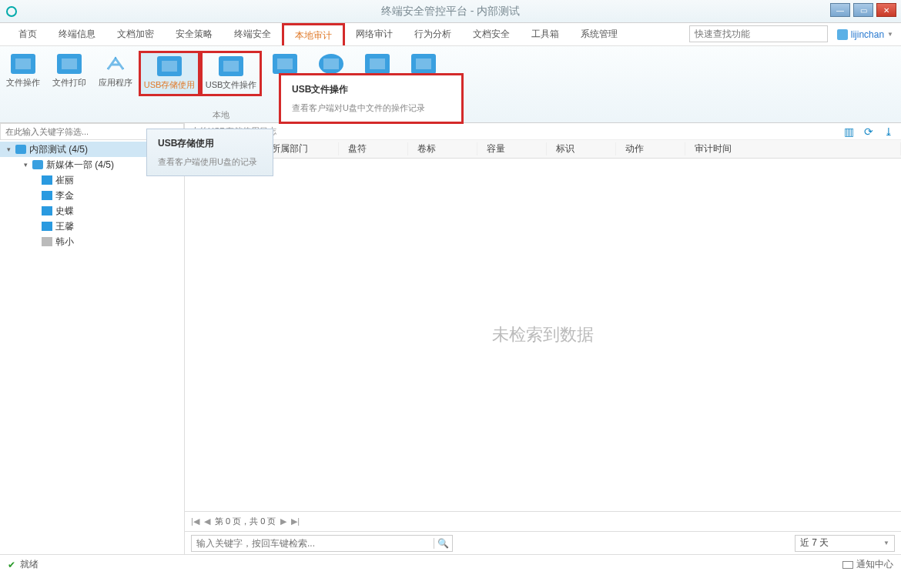 The width and height of the screenshot is (901, 588). Describe the element at coordinates (116, 64) in the screenshot. I see `apps-icon` at that location.